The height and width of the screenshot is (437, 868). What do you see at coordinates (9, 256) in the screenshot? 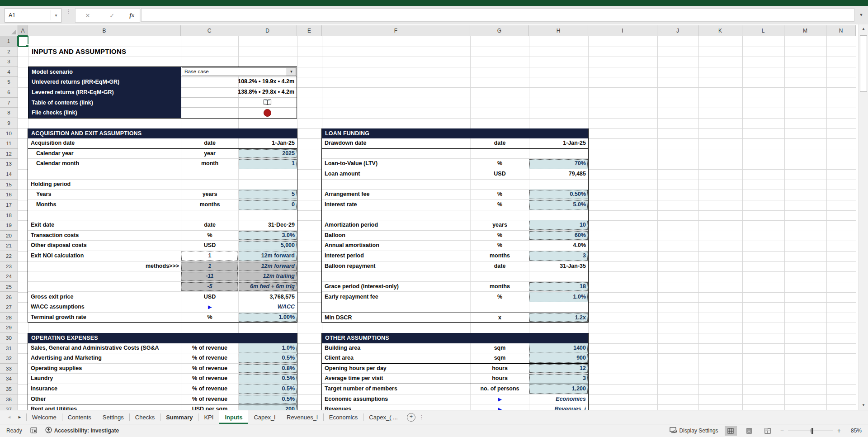
I see `row-header-22: 22` at bounding box center [9, 256].